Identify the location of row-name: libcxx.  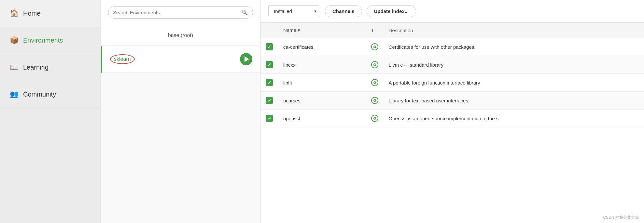
(322, 65).